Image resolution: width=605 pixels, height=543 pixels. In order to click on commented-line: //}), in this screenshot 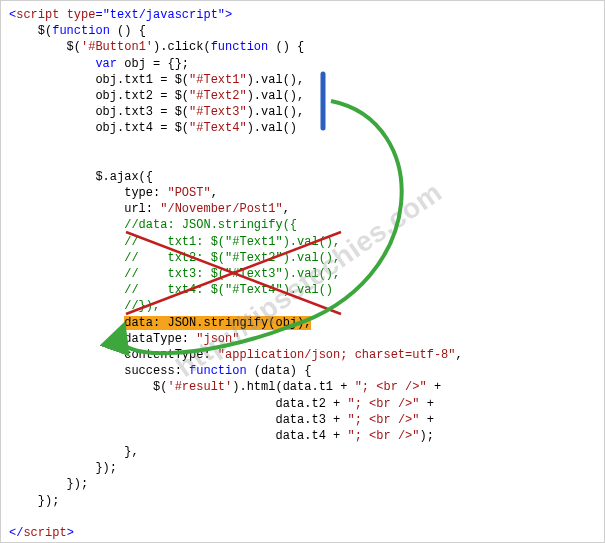, I will do `click(84, 306)`.